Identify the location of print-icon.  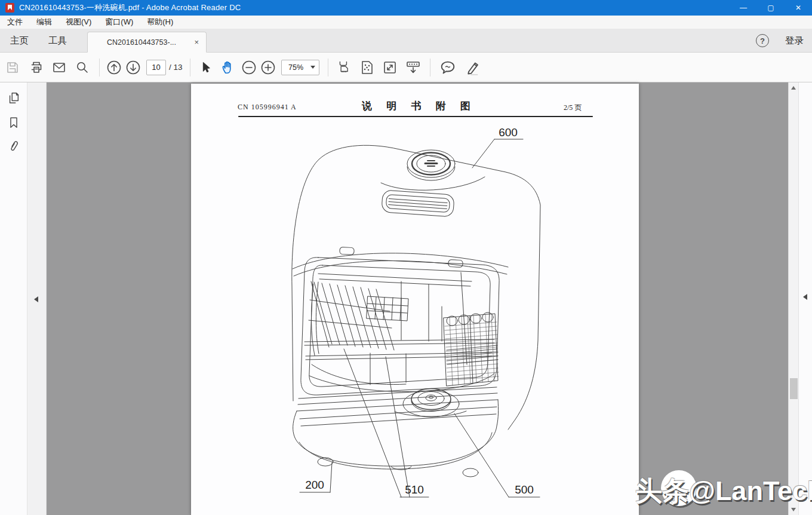
(36, 68).